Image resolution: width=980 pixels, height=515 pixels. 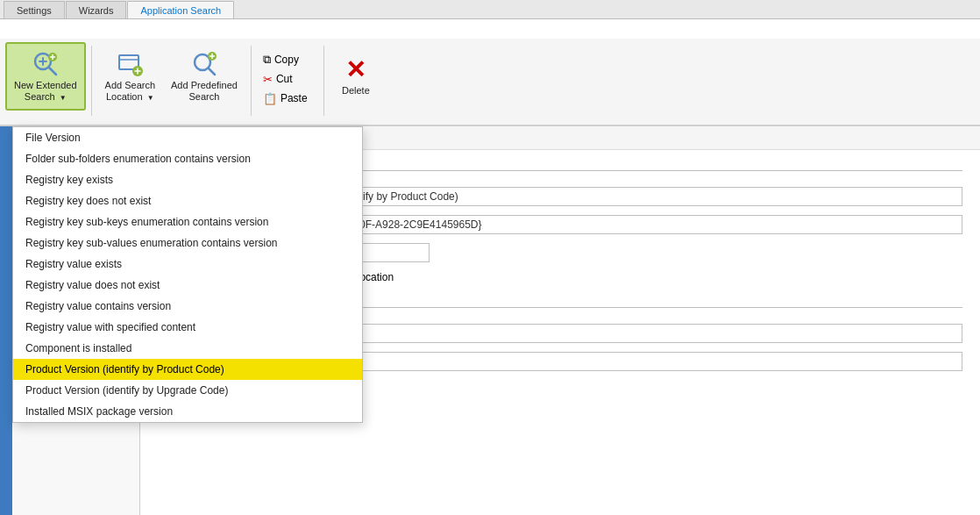 What do you see at coordinates (288, 98) in the screenshot?
I see `paste-button: 📋 Paste` at bounding box center [288, 98].